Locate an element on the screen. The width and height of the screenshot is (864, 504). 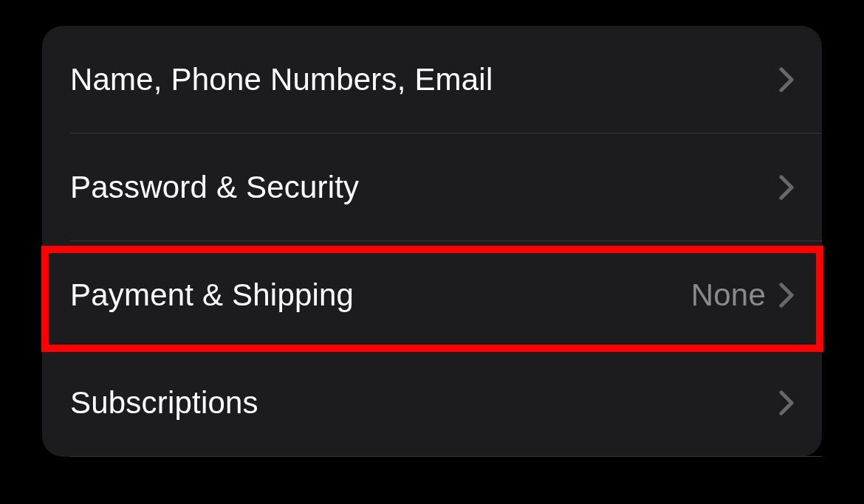
row-label: Payment & Shipping is located at coordinates (212, 295).